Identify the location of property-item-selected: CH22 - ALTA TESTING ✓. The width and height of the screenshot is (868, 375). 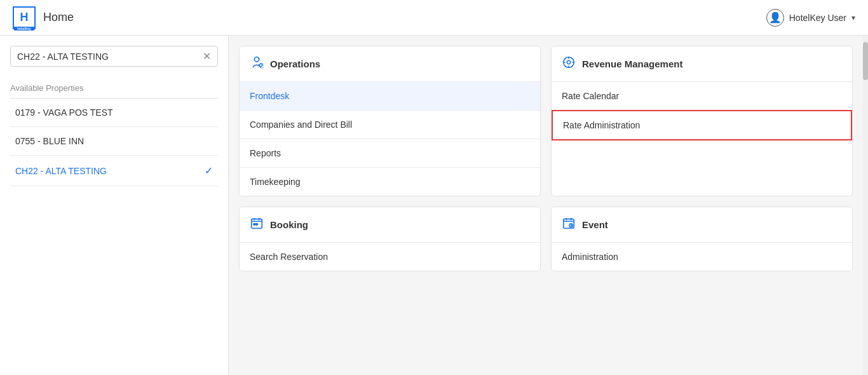
(114, 171).